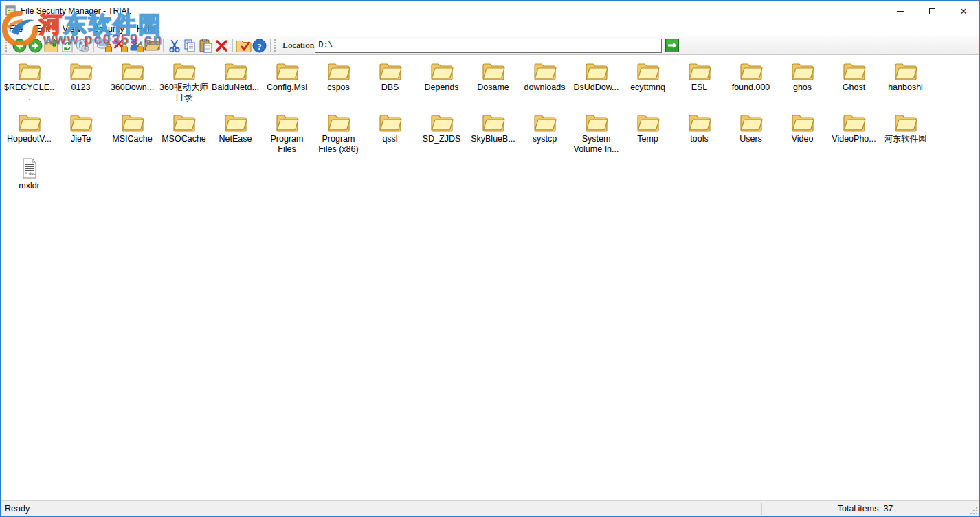  I want to click on refresh-button, so click(67, 45).